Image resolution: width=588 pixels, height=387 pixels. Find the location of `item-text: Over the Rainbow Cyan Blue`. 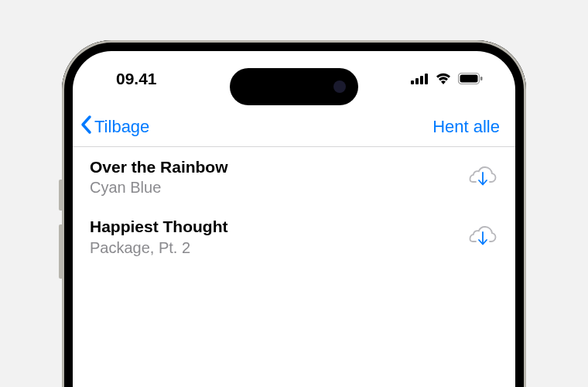

item-text: Over the Rainbow Cyan Blue is located at coordinates (279, 176).